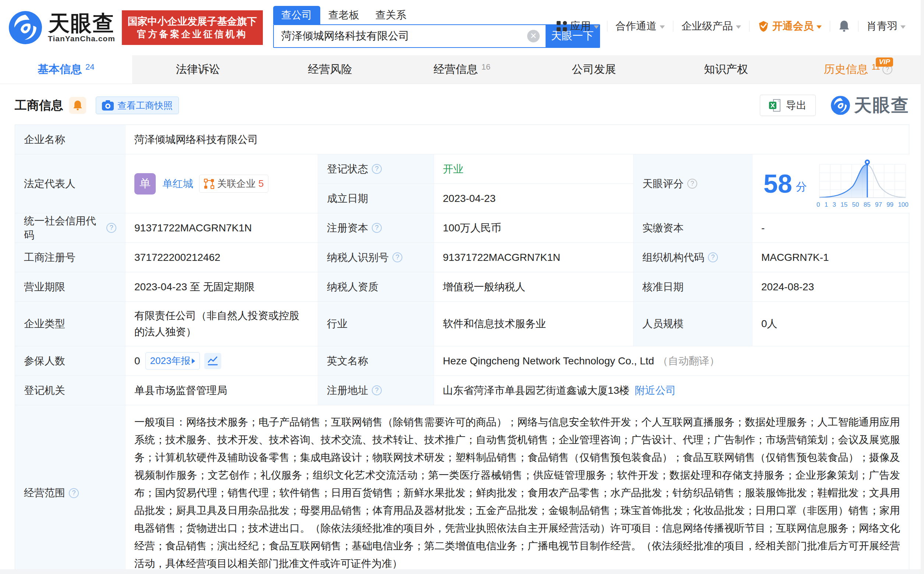 The width and height of the screenshot is (924, 574). Describe the element at coordinates (674, 257) in the screenshot. I see `label-text: 组织机构代码` at that location.